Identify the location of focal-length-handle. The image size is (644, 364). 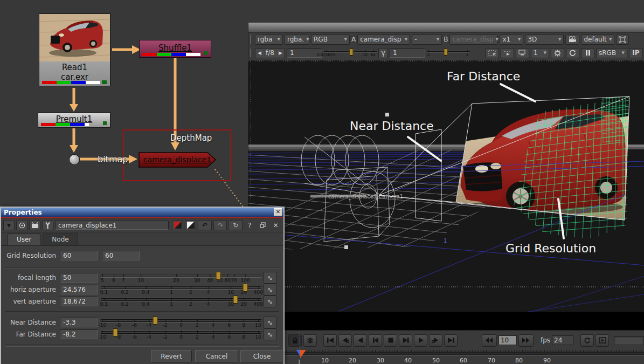
(218, 276).